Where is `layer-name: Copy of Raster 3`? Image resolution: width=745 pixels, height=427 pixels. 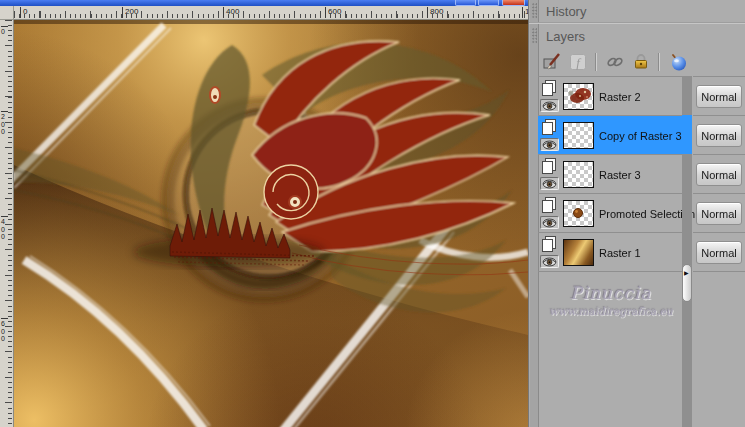
layer-name: Copy of Raster 3 is located at coordinates (640, 136).